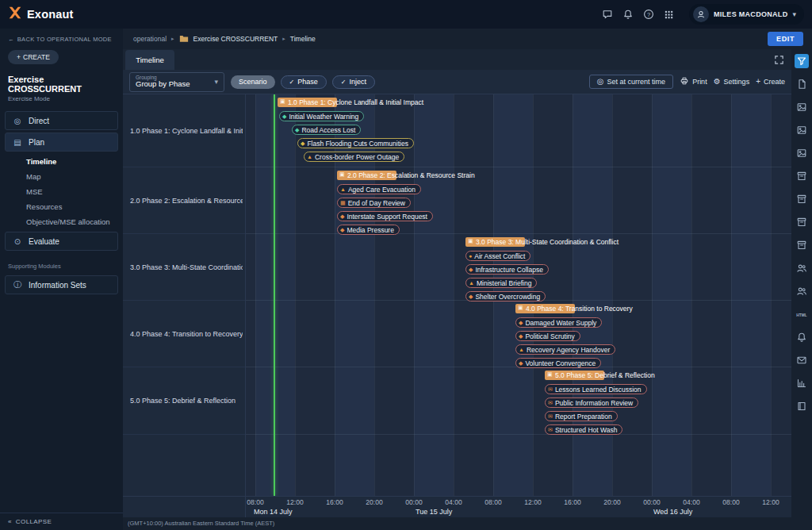  Describe the element at coordinates (693, 82) in the screenshot. I see `print-button: Print` at that location.